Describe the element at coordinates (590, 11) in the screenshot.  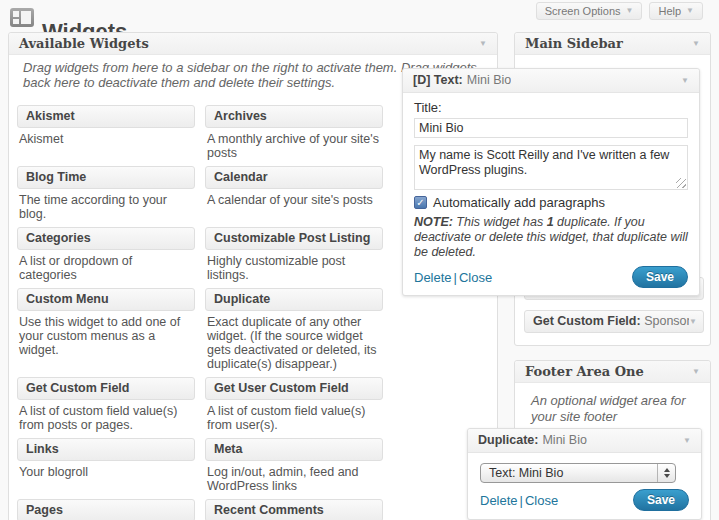
I see `screen-options-button: Screen Options ▼` at that location.